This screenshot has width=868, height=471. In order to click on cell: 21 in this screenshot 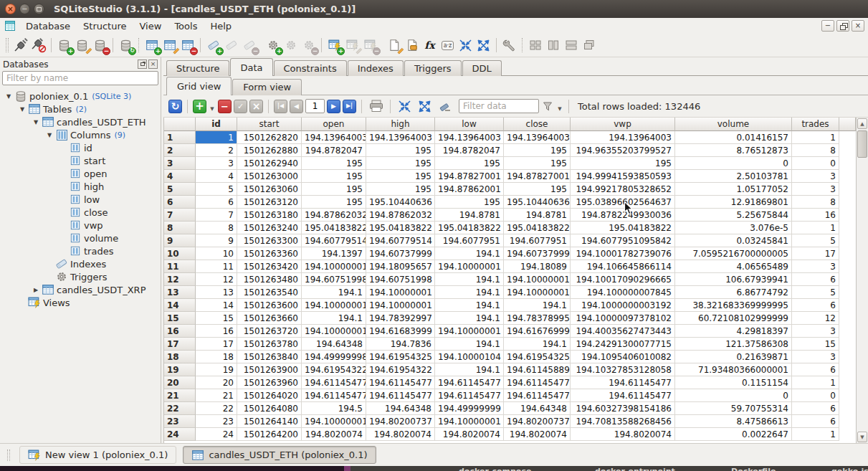, I will do `click(216, 396)`.